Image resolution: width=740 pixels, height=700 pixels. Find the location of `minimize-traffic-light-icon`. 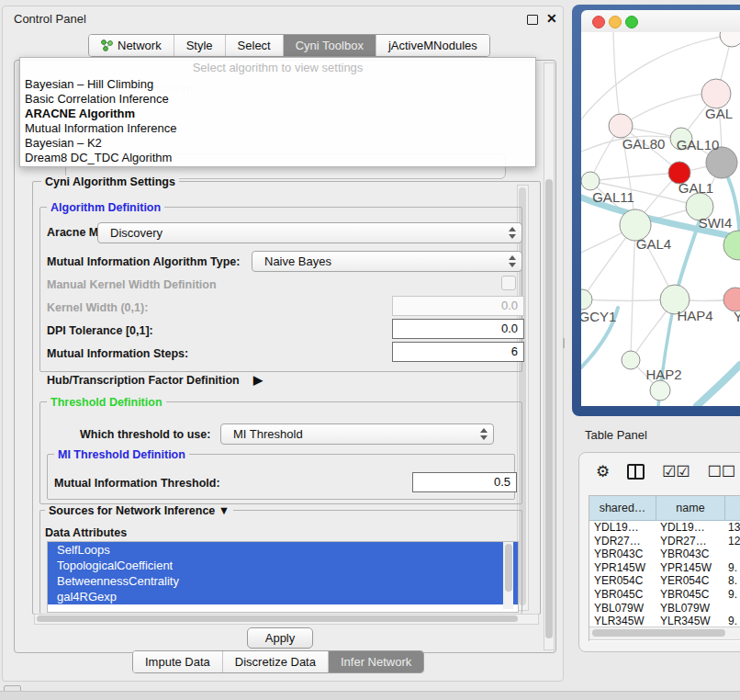

minimize-traffic-light-icon is located at coordinates (615, 22).